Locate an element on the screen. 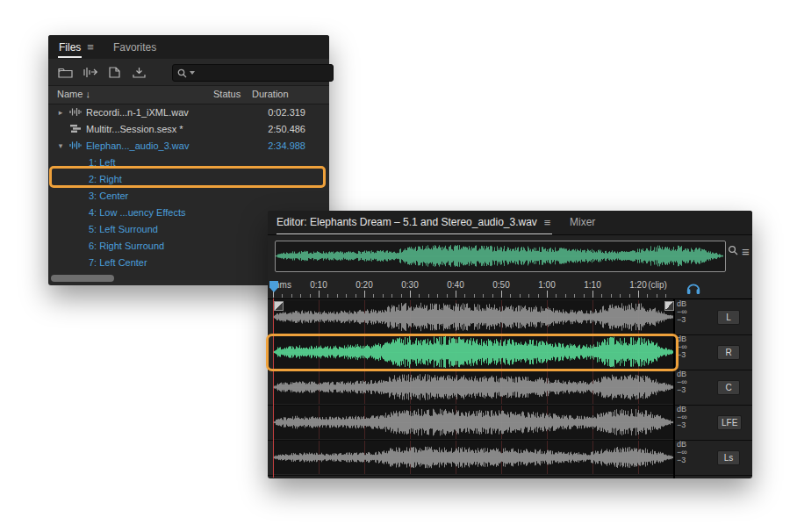 This screenshot has height=532, width=790. waveform-canvas-L is located at coordinates (473, 317).